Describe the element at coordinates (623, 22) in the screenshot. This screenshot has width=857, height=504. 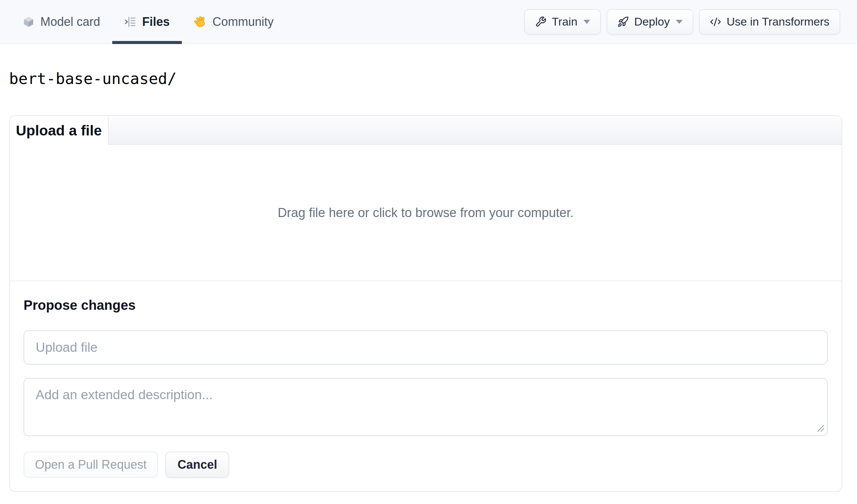
I see `rocket-icon` at that location.